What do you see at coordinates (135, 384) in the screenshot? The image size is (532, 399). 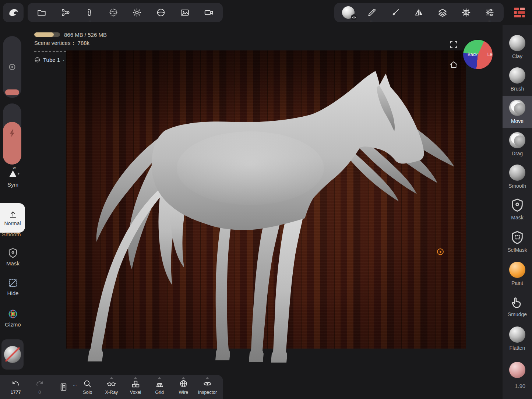 I see `voxel-cubes-icon` at bounding box center [135, 384].